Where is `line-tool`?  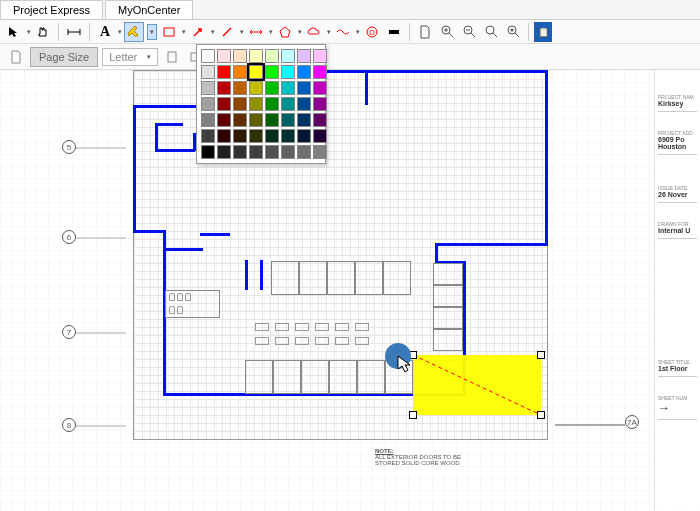
line-tool is located at coordinates (227, 32).